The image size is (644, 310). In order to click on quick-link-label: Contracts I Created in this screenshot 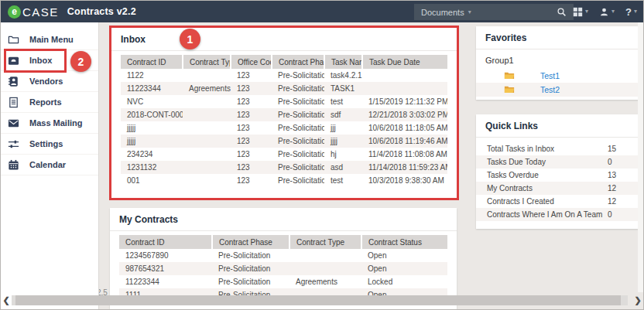, I will do `click(520, 201)`.